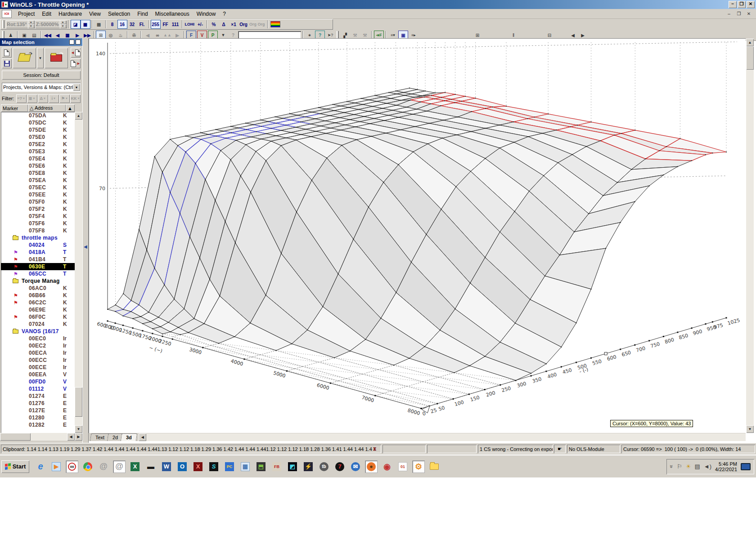 The image size is (756, 544). I want to click on table-row: 01280E, so click(38, 418).